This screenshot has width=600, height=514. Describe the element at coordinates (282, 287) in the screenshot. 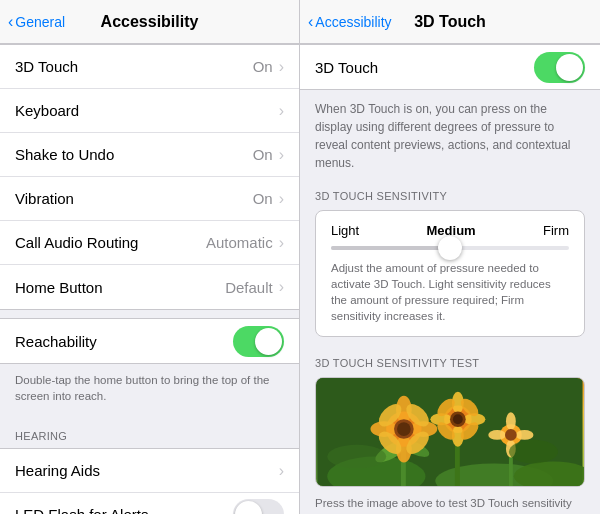

I see `home-button-chevron-icon: ›` at that location.